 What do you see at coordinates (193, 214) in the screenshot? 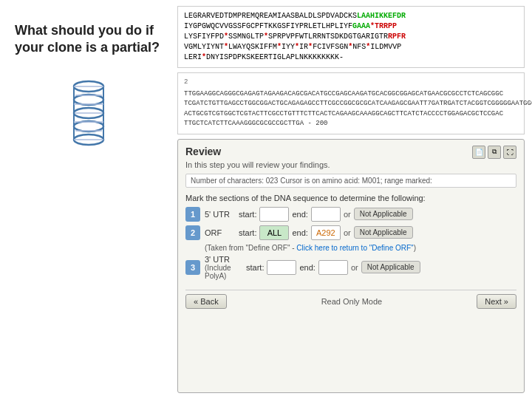
I see `row-num-1: 1` at bounding box center [193, 214].